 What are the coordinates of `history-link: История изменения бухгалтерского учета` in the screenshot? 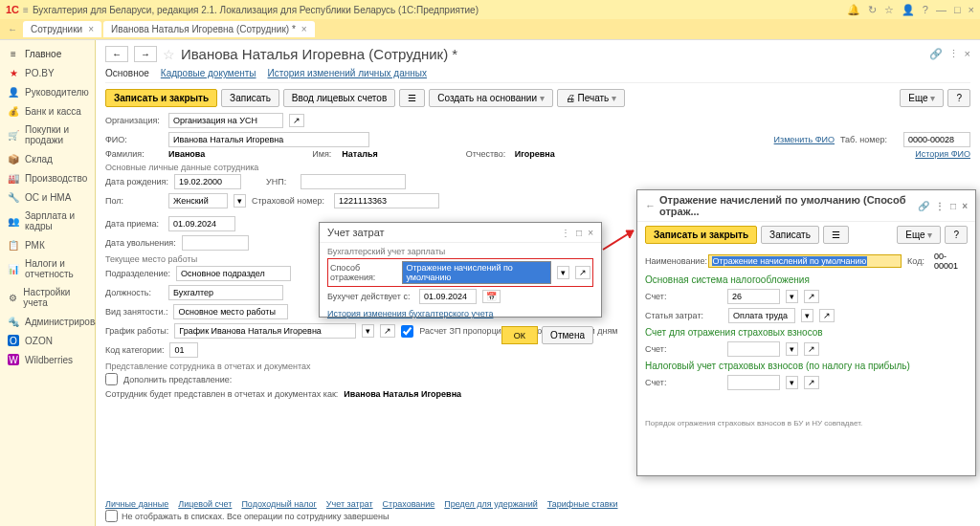 It's located at (410, 314).